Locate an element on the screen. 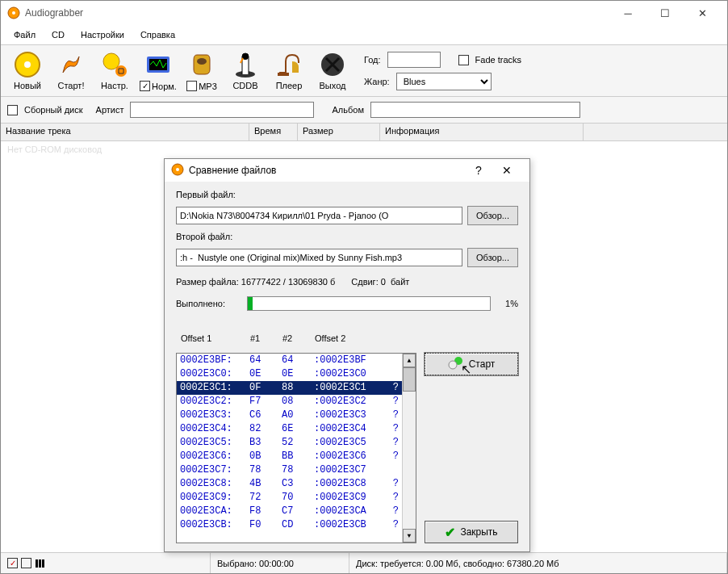  toolbar-mp3-label: MP3 is located at coordinates (208, 86).